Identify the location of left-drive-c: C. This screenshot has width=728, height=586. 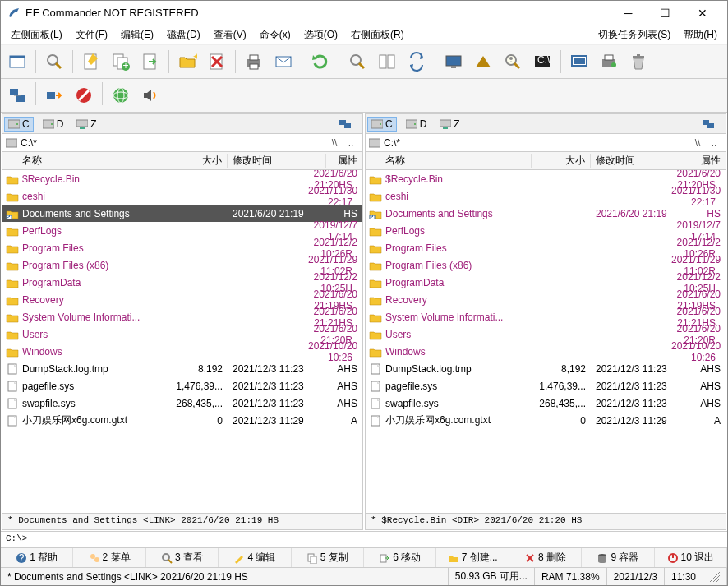
(19, 124).